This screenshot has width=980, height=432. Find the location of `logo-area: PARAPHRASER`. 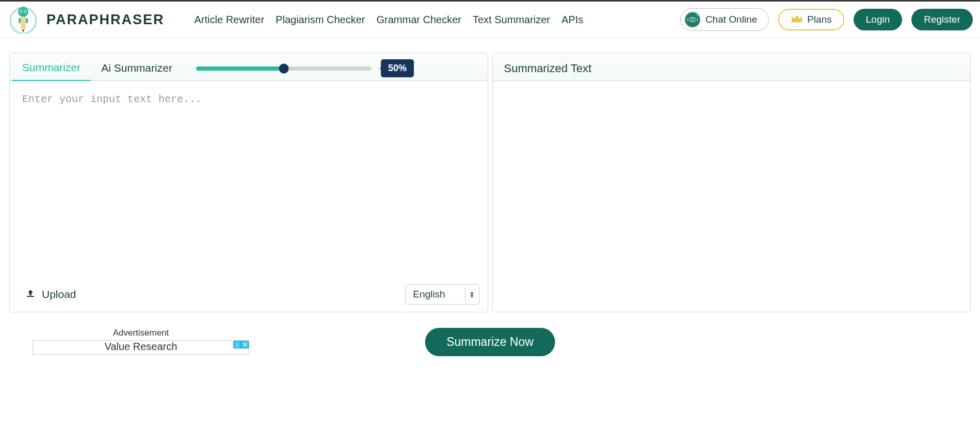

logo-area: PARAPHRASER is located at coordinates (86, 20).